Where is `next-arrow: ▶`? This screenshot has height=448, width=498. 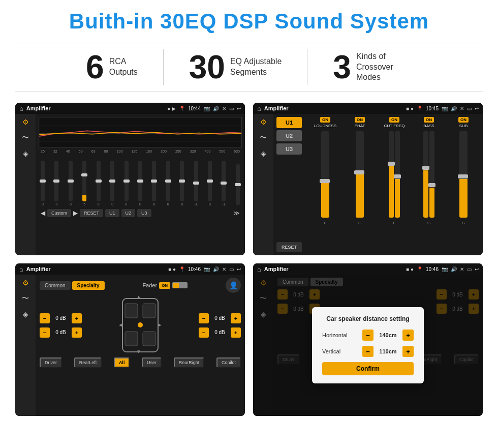
next-arrow: ▶ is located at coordinates (75, 213).